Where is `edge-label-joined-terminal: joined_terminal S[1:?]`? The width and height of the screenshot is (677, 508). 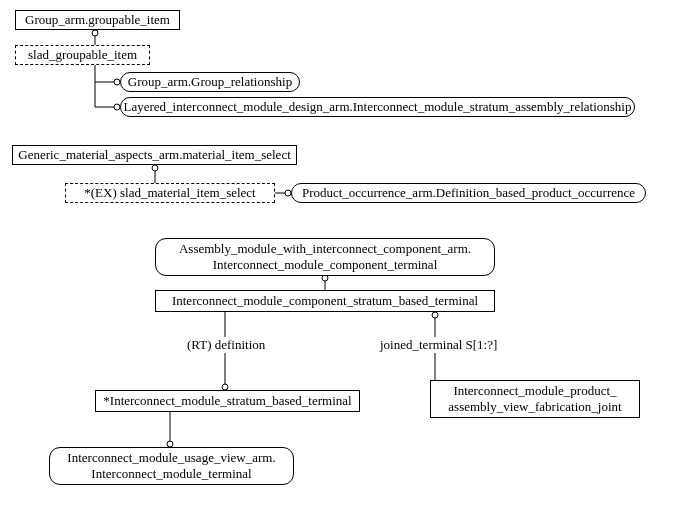
edge-label-joined-terminal: joined_terminal S[1:?] is located at coordinates (438, 345).